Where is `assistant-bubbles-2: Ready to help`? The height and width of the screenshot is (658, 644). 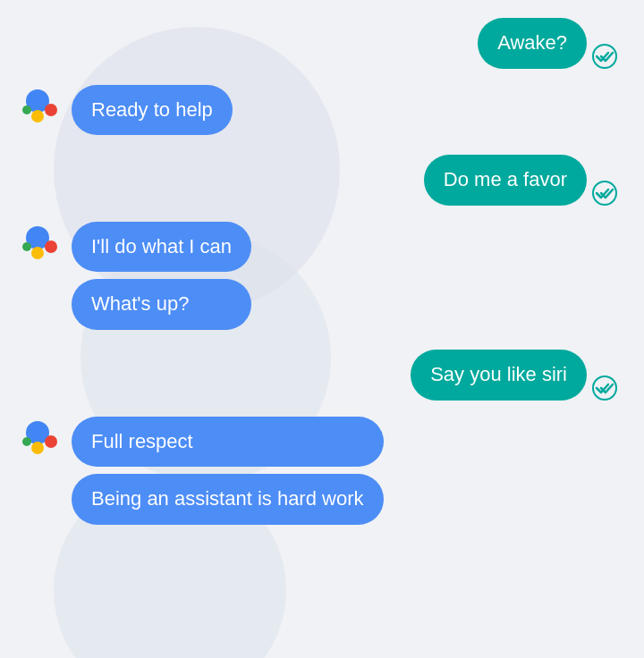
assistant-bubbles-2: Ready to help is located at coordinates (152, 111).